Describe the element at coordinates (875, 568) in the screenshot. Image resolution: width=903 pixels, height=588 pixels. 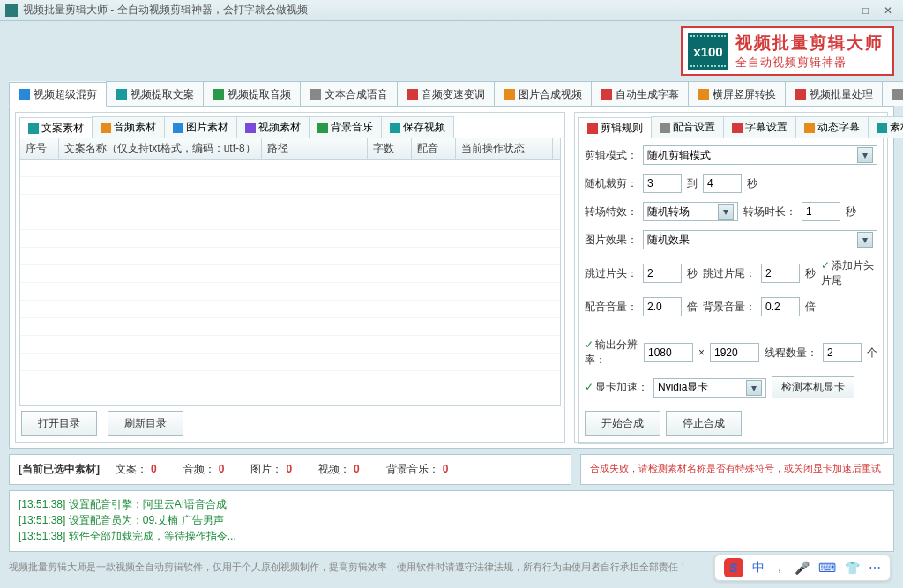
I see `ime-more-icon: ⋯` at that location.